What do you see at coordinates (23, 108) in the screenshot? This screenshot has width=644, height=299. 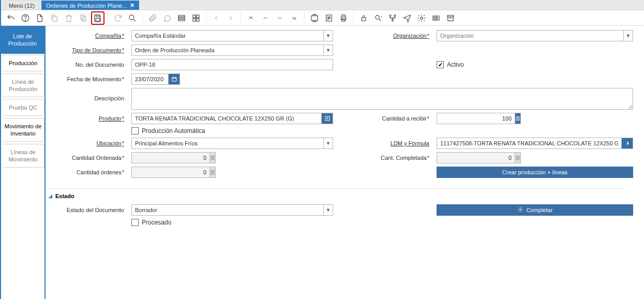 I see `vtab-label: Prueba QC` at bounding box center [23, 108].